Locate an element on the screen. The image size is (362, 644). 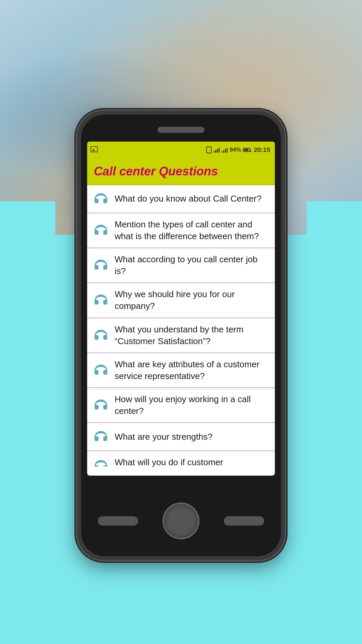
list-item: How will you enjoy working in a call cen… is located at coordinates (181, 406).